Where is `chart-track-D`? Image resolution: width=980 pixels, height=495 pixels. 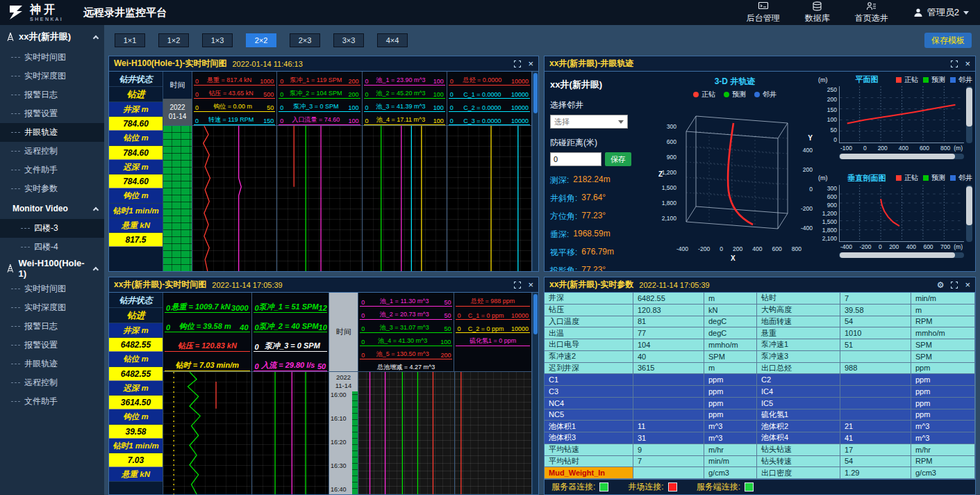 chart-track-D is located at coordinates (493, 433).